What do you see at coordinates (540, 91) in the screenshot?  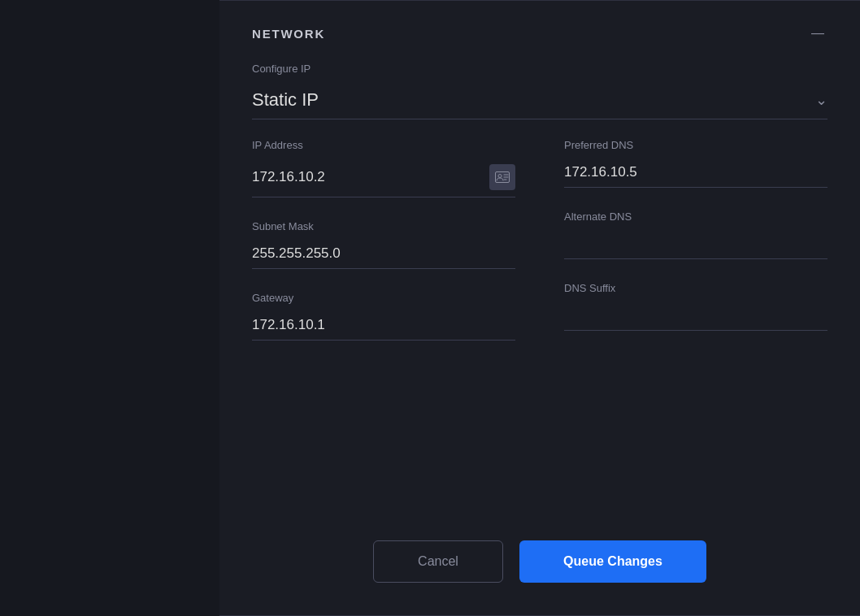 I see `configure-ip-wrapper: Configure IP Static IP ⌄` at bounding box center [540, 91].